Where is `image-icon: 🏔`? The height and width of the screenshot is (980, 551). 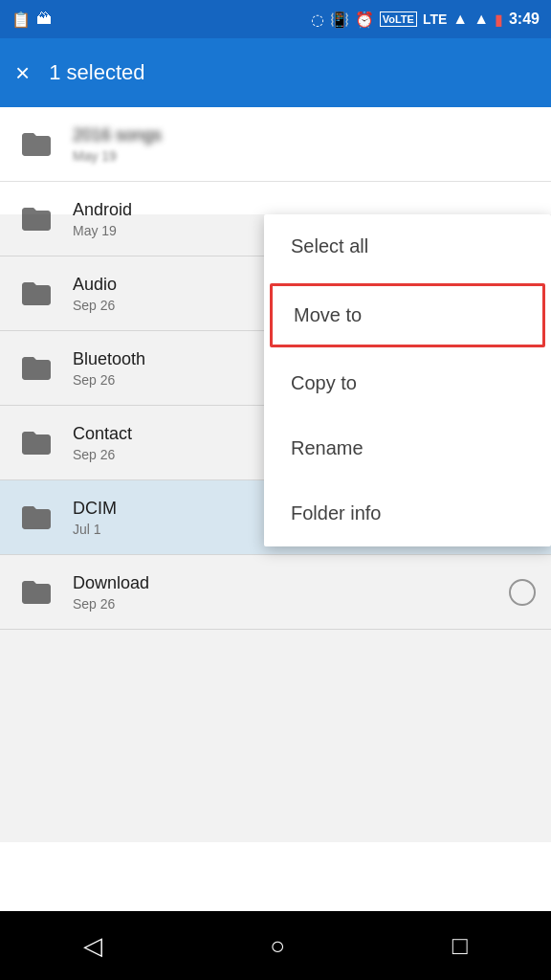 image-icon: 🏔 is located at coordinates (44, 19).